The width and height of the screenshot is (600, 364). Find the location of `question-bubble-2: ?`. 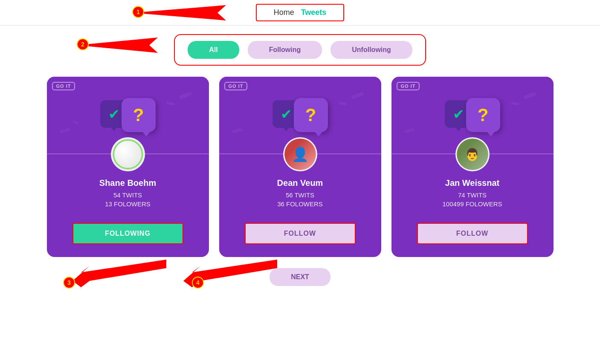

question-bubble-2: ? is located at coordinates (483, 115).